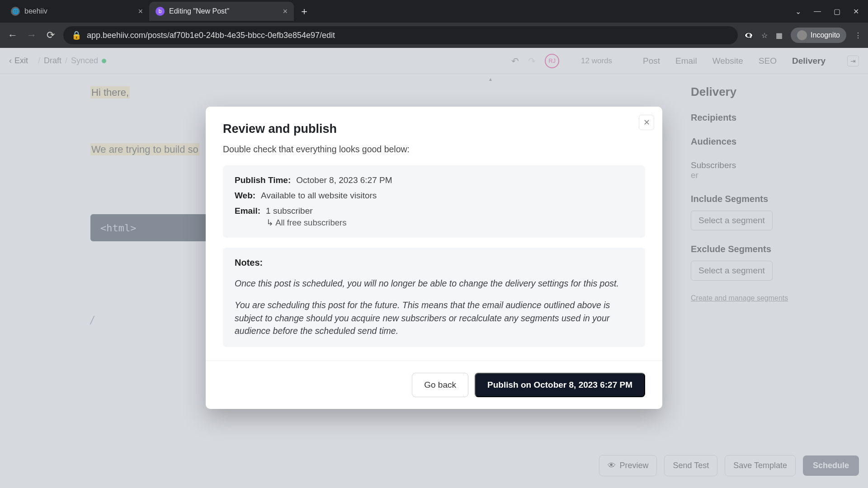 The width and height of the screenshot is (868, 488). I want to click on web-value: Available to all website visitors, so click(319, 196).